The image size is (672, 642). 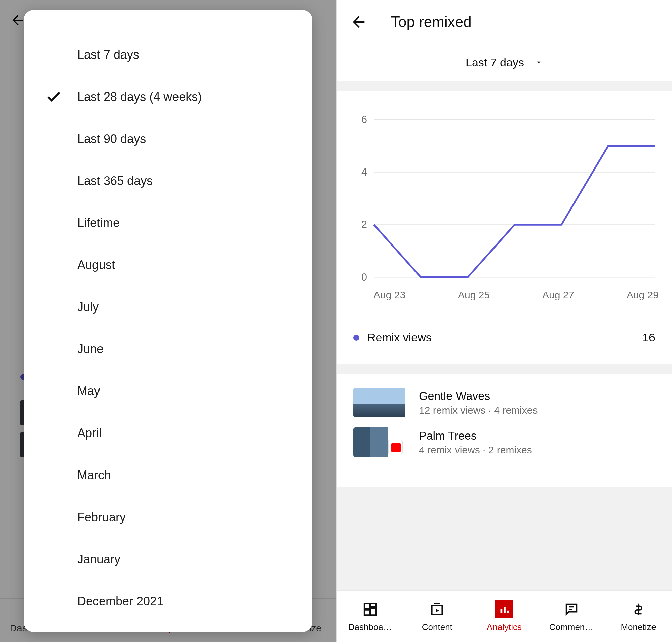 I want to click on x-tick-label: Aug 29, so click(x=643, y=295).